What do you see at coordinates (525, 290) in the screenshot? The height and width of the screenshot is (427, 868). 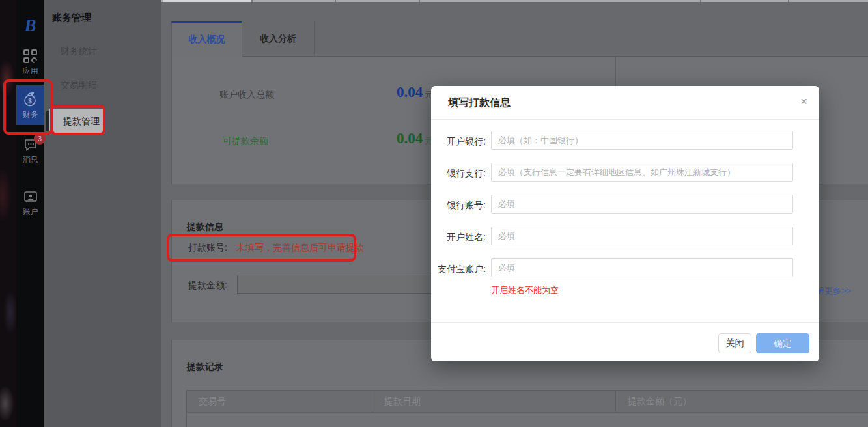 I see `validation-error-text: 开启姓名不能为空` at bounding box center [525, 290].